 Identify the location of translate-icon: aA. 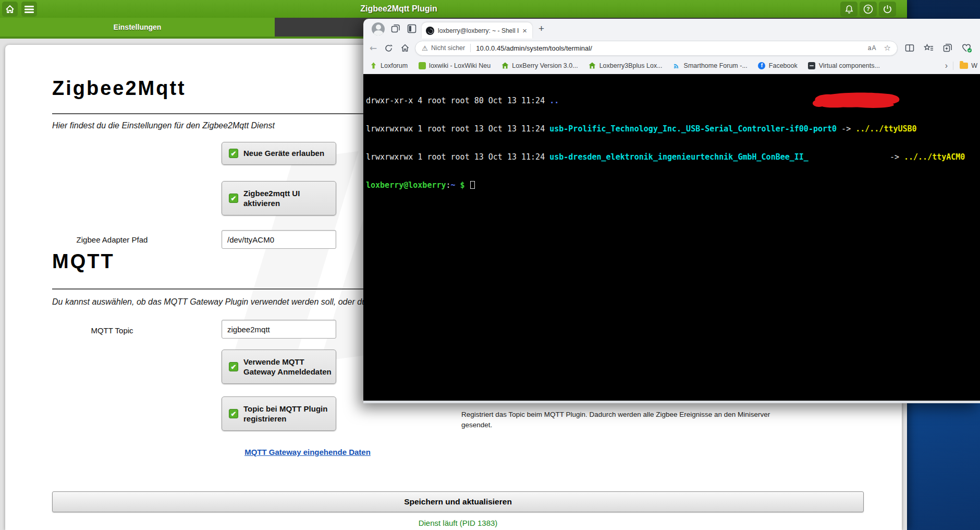
(873, 48).